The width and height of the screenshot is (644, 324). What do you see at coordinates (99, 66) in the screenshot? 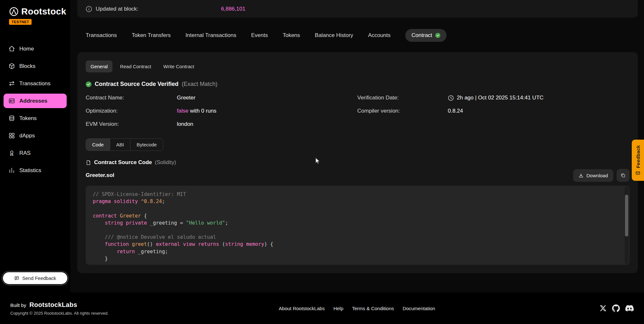
I see `subtab-general: General` at bounding box center [99, 66].